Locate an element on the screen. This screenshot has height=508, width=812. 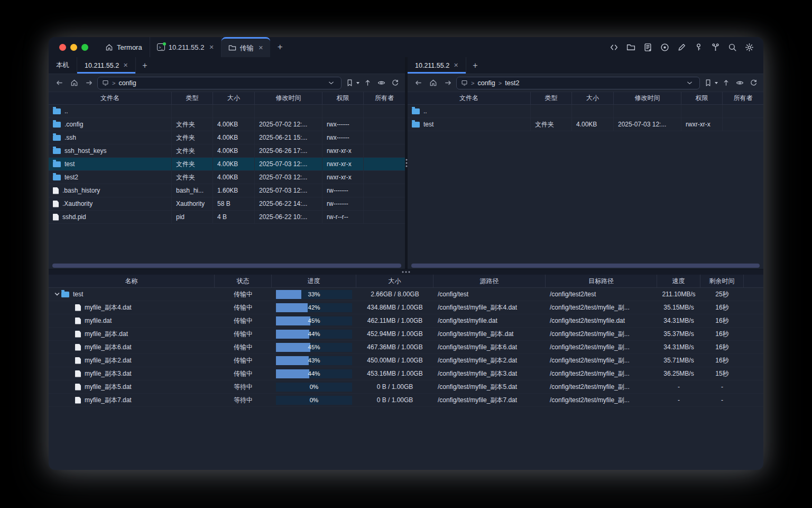
col-eta: 剩余时间 is located at coordinates (722, 282).